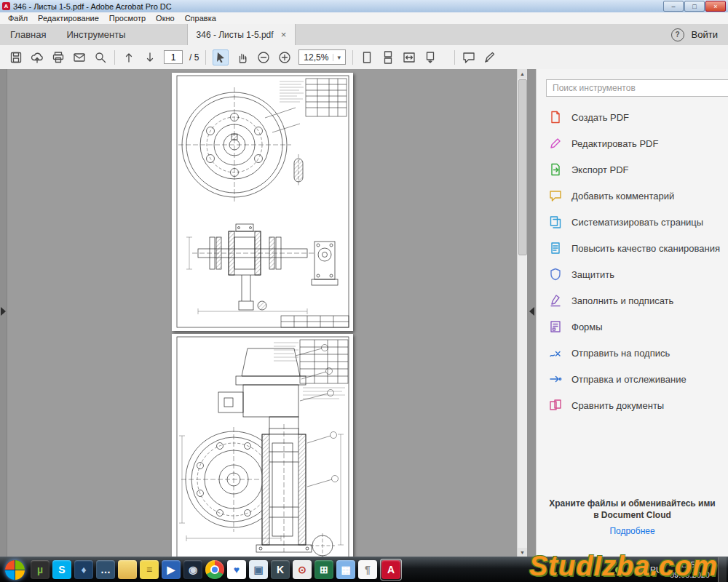 This screenshot has width=728, height=582. What do you see at coordinates (17, 18) in the screenshot?
I see `menu-file: Файл` at bounding box center [17, 18].